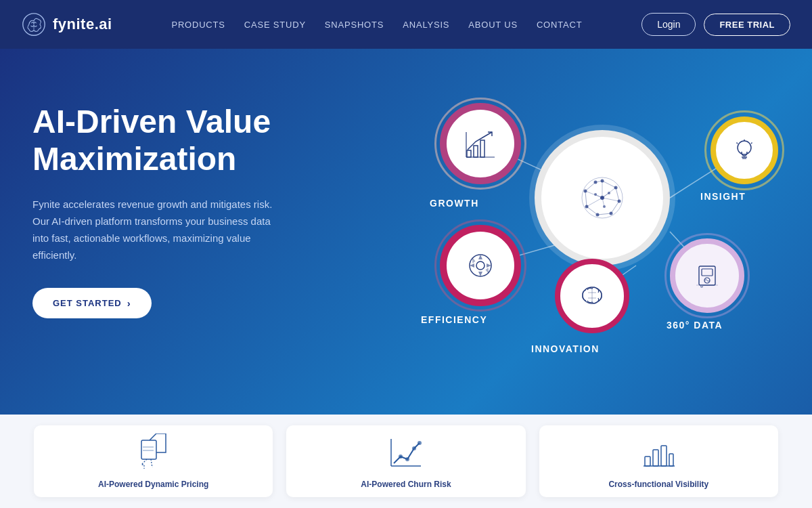  What do you see at coordinates (744, 150) in the screenshot?
I see `insight-icon` at bounding box center [744, 150].